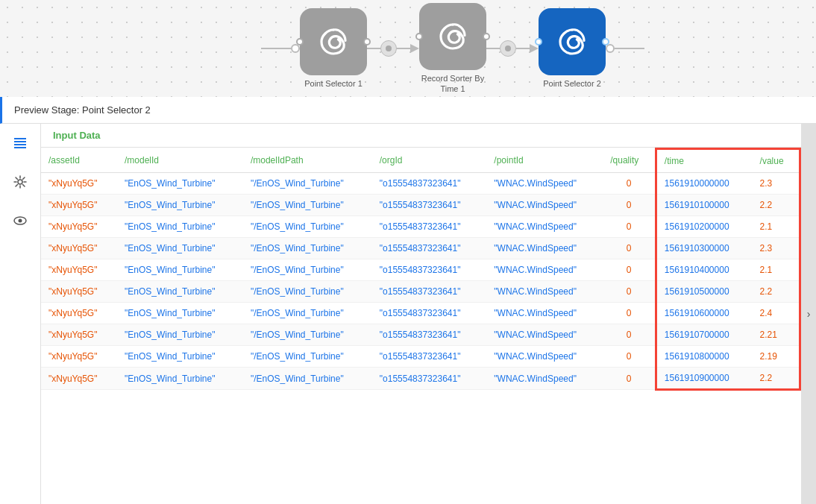  Describe the element at coordinates (809, 314) in the screenshot. I see `right-toggle: ›` at that location.